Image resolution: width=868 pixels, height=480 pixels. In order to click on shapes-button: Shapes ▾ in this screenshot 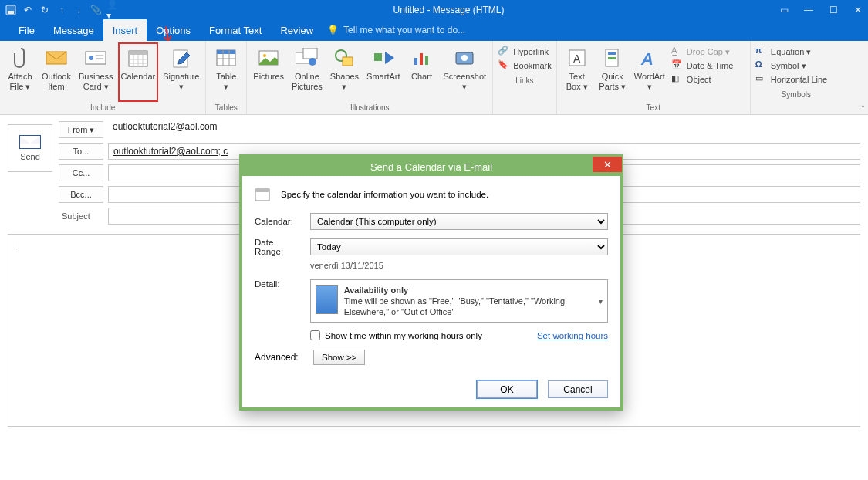, I will do `click(344, 73)`.